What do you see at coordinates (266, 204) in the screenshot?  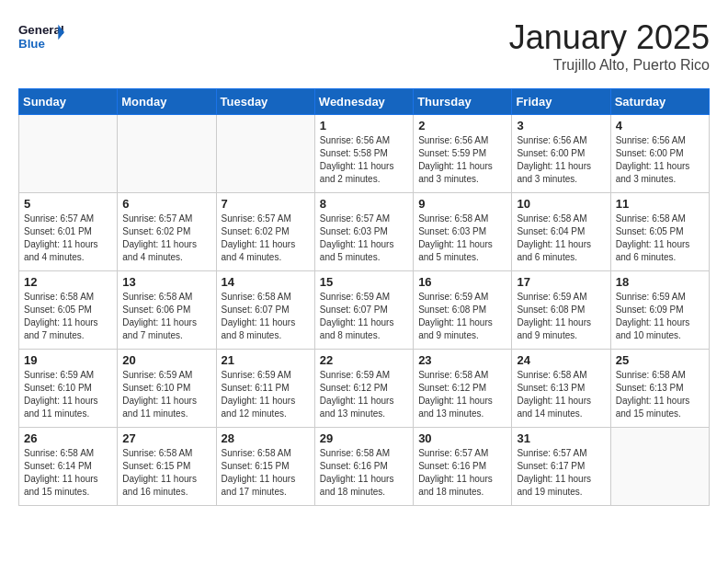 I see `day-number: 7` at bounding box center [266, 204].